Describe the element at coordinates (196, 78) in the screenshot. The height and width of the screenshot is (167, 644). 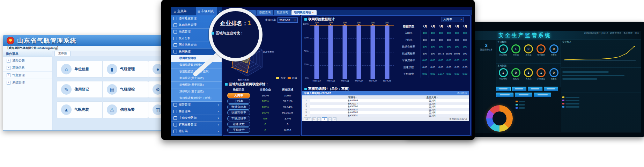
I see `submenu-item-超速统计(基于运政): 超速统计(基于运政)` at that location.